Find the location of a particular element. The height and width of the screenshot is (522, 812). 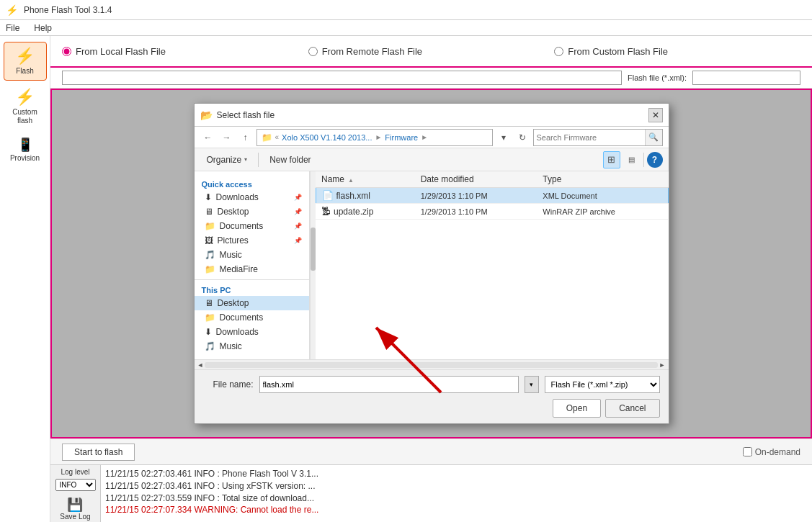

breadcrumb-segment-2: Firmware is located at coordinates (401, 138).